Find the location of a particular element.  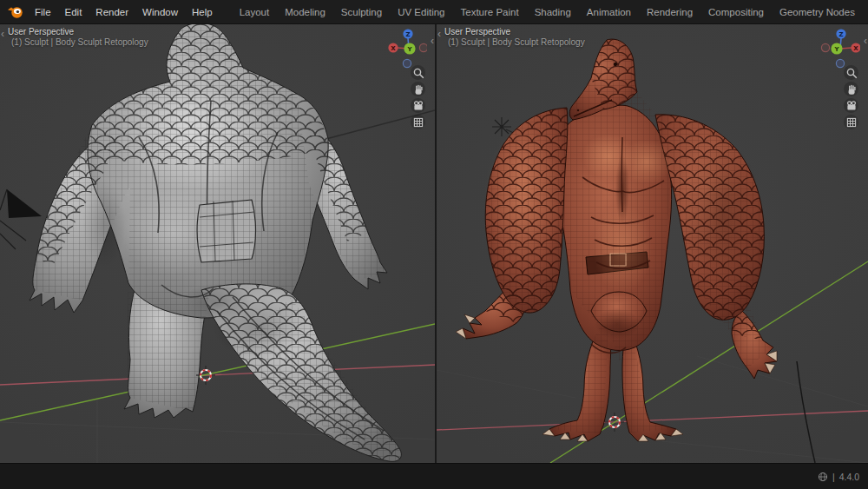

menu-bar: File Edit Render Window Help is located at coordinates (123, 12).